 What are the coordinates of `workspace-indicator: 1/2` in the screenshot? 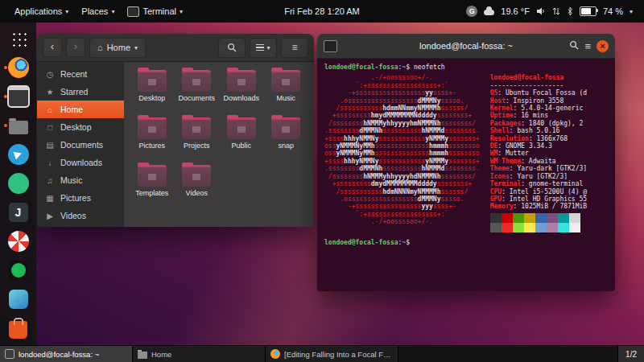 It's located at (631, 354).